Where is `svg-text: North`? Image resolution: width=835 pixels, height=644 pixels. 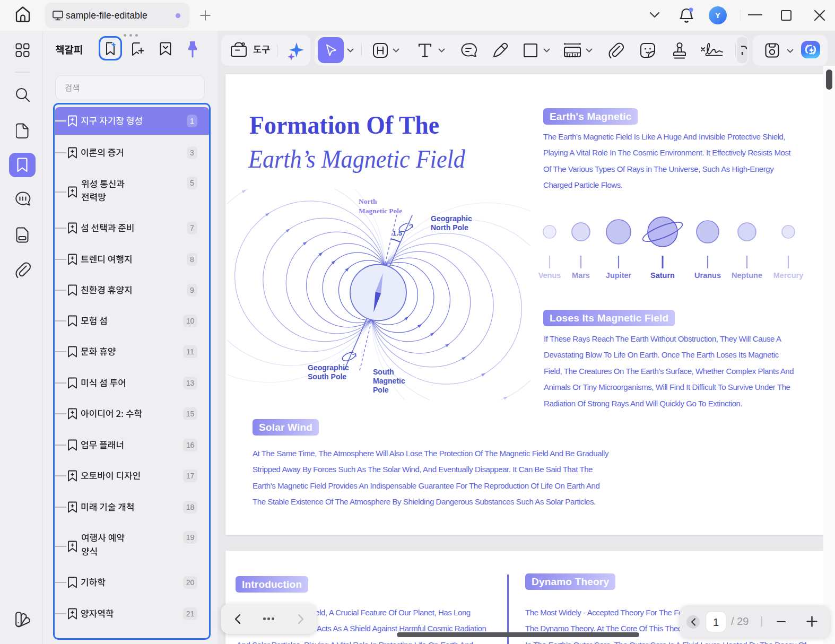
svg-text: North is located at coordinates (368, 202).